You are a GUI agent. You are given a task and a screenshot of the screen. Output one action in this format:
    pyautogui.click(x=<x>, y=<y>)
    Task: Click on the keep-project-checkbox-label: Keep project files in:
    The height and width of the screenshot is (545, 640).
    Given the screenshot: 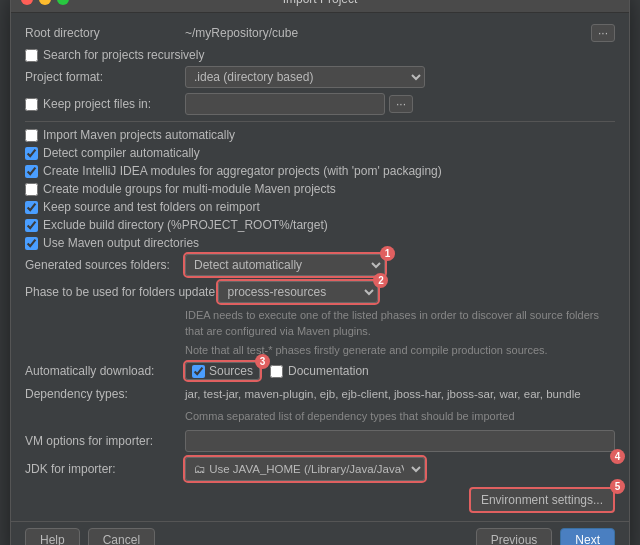 What is the action you would take?
    pyautogui.click(x=105, y=104)
    